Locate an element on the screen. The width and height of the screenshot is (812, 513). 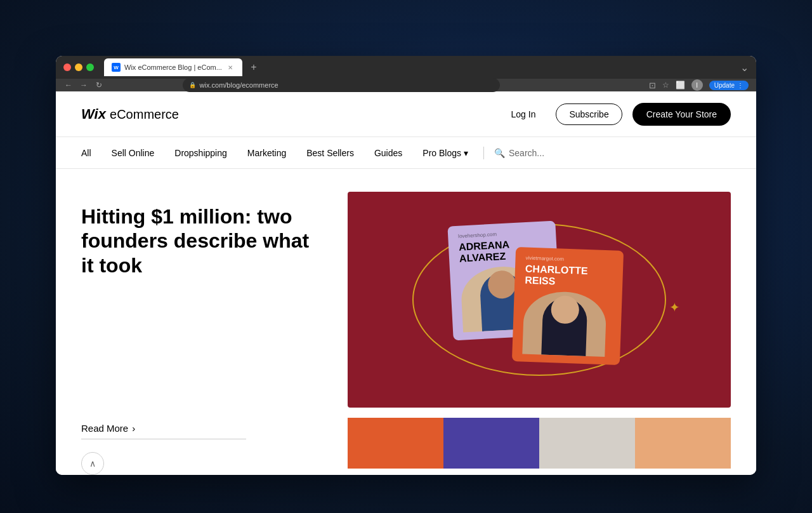
maximize-window-button is located at coordinates (90, 67).